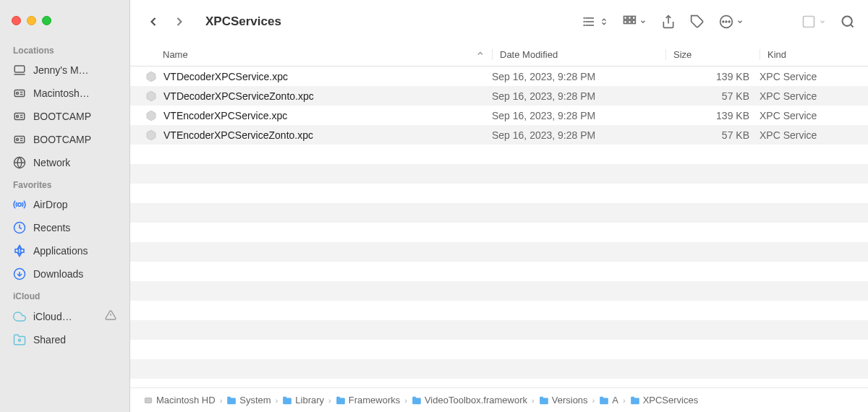  Describe the element at coordinates (65, 340) in the screenshot. I see `sidebar-item-shared: Shared` at that location.